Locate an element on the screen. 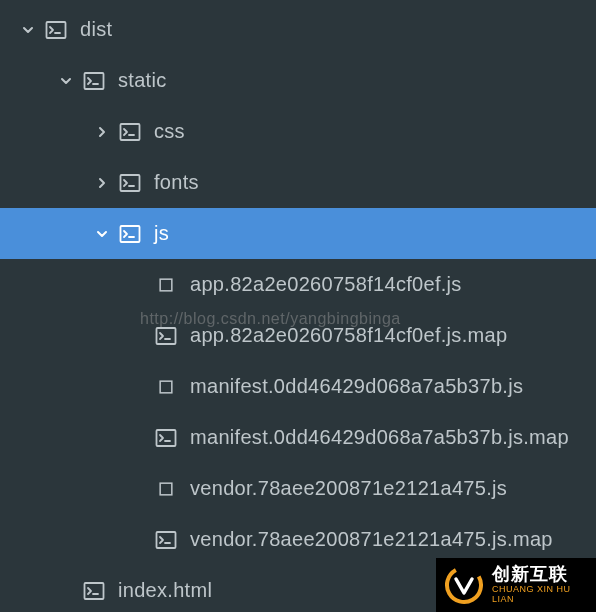 This screenshot has width=596, height=612. file-row: manifest.0dd46429d068a7a5b37b.js.map is located at coordinates (298, 438).